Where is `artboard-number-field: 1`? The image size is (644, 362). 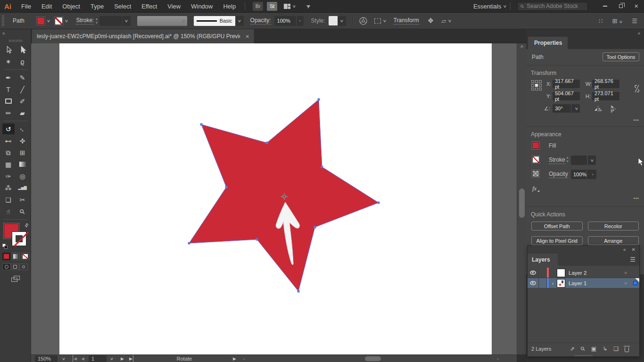
artboard-number-field: 1 is located at coordinates (98, 359).